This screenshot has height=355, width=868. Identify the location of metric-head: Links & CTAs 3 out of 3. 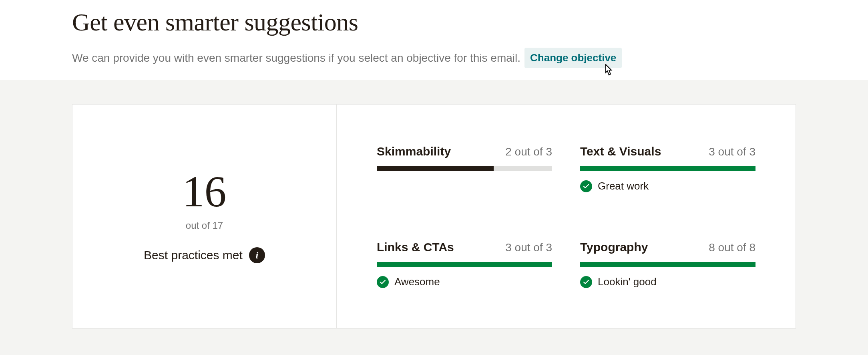
(464, 247).